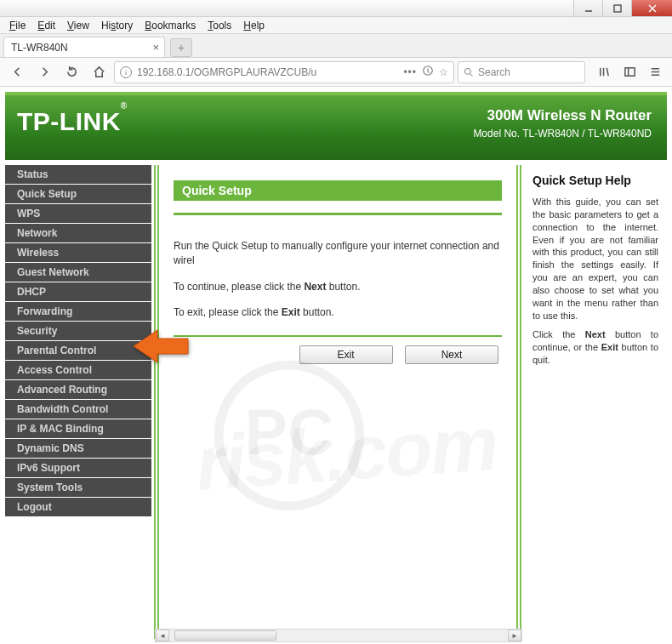 The width and height of the screenshot is (672, 644). I want to click on menu-edit: Edit, so click(46, 26).